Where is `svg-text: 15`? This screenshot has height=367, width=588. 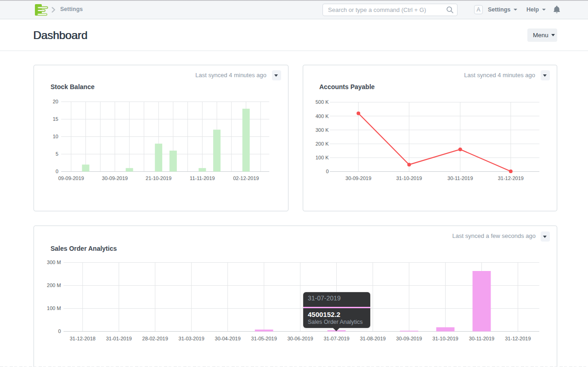 svg-text: 15 is located at coordinates (56, 119).